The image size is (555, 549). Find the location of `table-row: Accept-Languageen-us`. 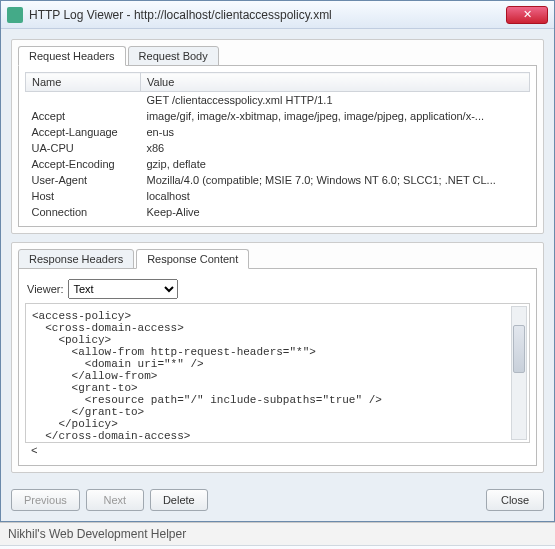

table-row: Accept-Languageen-us is located at coordinates (278, 132).